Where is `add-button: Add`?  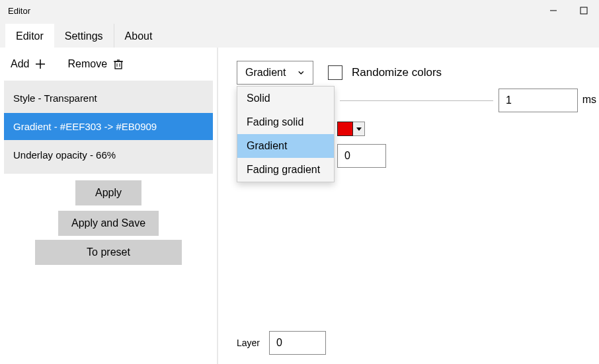 add-button: Add is located at coordinates (28, 64).